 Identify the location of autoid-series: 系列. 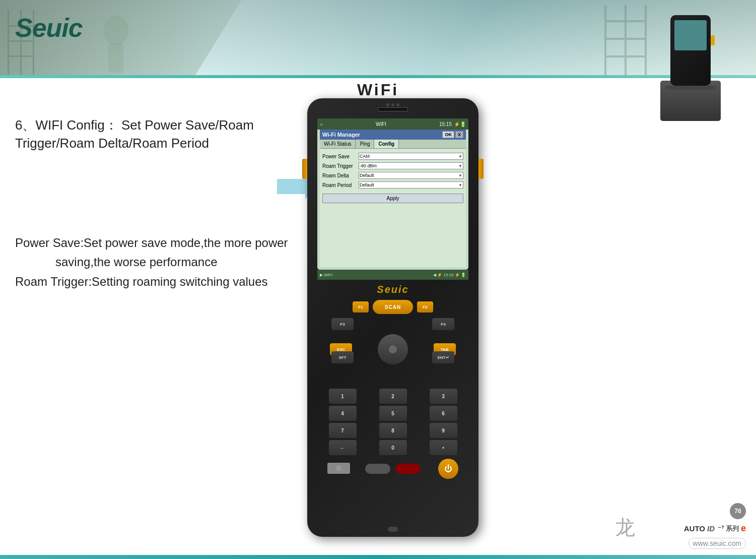
(732, 529).